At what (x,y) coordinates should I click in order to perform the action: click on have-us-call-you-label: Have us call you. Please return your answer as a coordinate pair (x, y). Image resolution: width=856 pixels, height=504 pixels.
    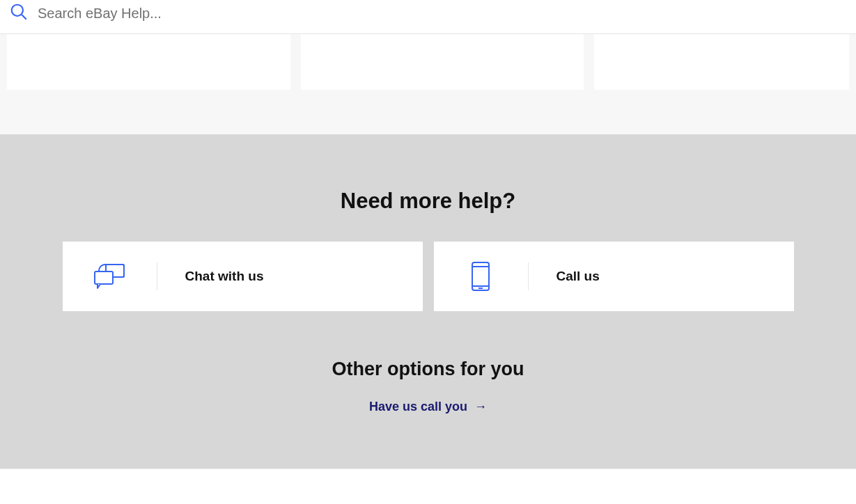
    Looking at the image, I should click on (418, 407).